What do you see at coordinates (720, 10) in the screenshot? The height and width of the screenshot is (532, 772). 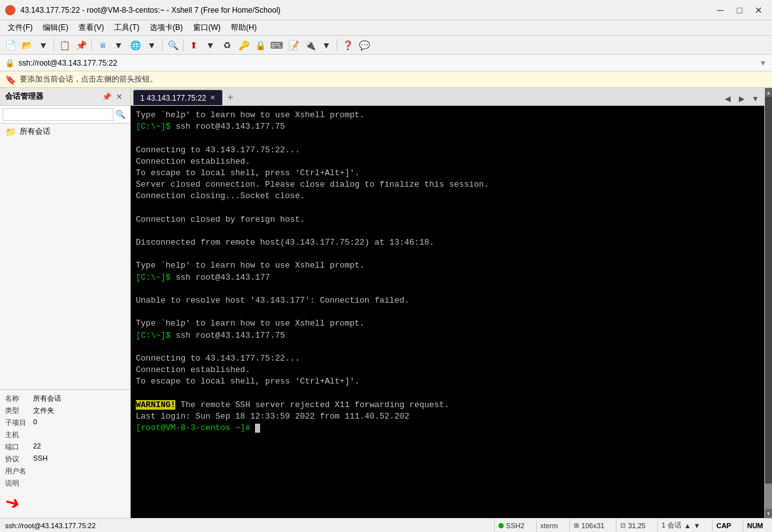 I see `minimize-button: ─` at bounding box center [720, 10].